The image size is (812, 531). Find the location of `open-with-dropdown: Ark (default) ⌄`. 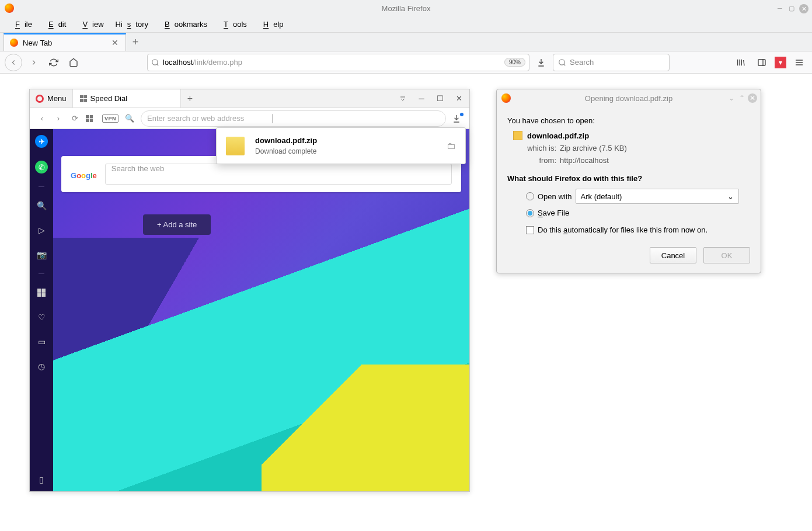

open-with-dropdown: Ark (default) ⌄ is located at coordinates (657, 196).